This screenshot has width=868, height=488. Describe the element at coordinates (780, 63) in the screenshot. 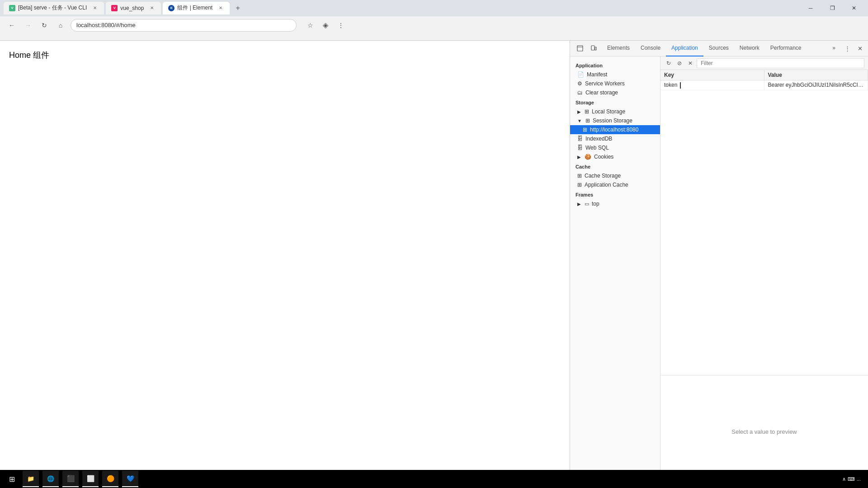

I see `filter-input` at that location.